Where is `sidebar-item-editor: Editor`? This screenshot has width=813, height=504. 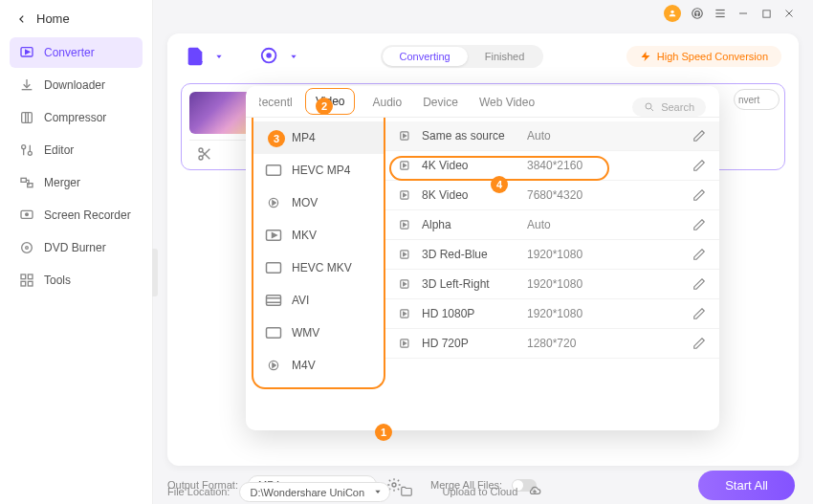 sidebar-item-editor: Editor is located at coordinates (77, 150).